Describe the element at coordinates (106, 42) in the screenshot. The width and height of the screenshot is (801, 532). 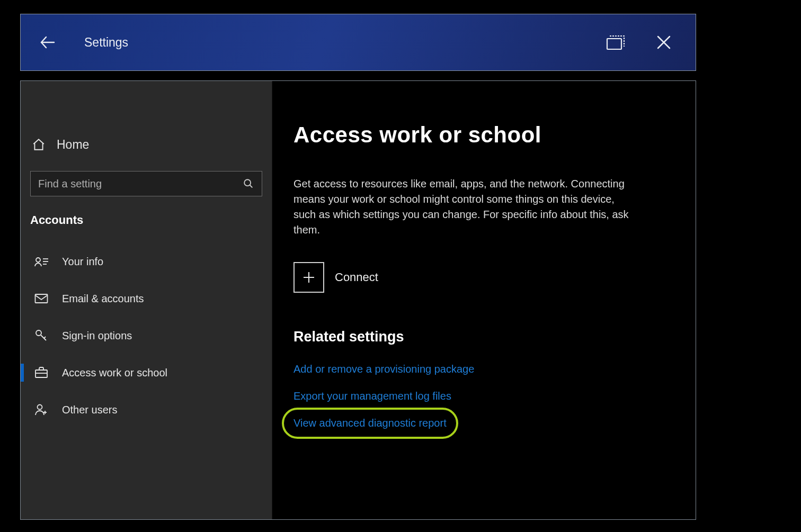
I see `window-title: Settings` at that location.